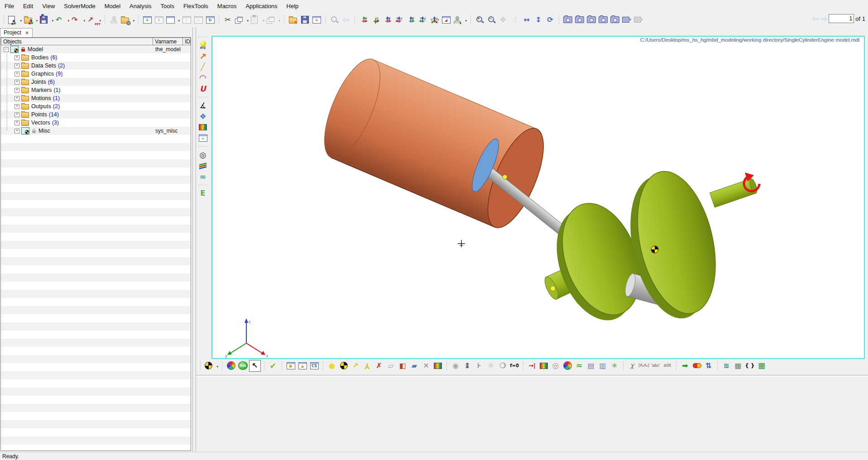  I want to click on solid-entity-button: ◧, so click(403, 366).